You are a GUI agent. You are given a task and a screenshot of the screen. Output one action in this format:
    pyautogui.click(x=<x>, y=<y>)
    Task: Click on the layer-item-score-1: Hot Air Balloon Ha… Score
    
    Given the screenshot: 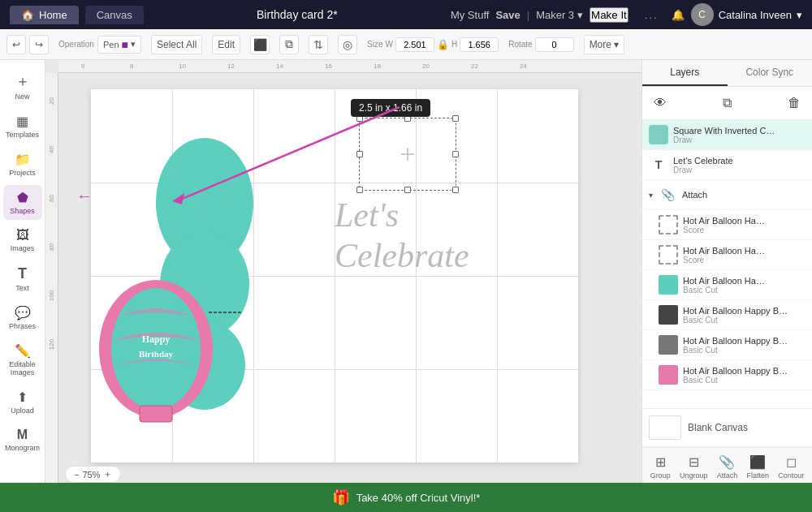 What is the action you would take?
    pyautogui.click(x=728, y=226)
    